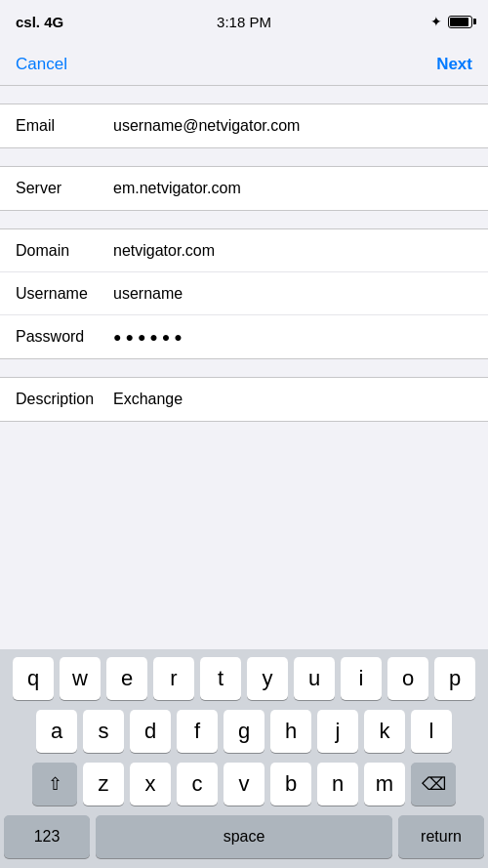 The image size is (488, 868). What do you see at coordinates (39, 21) in the screenshot?
I see `carrier-text: csl. 4G` at bounding box center [39, 21].